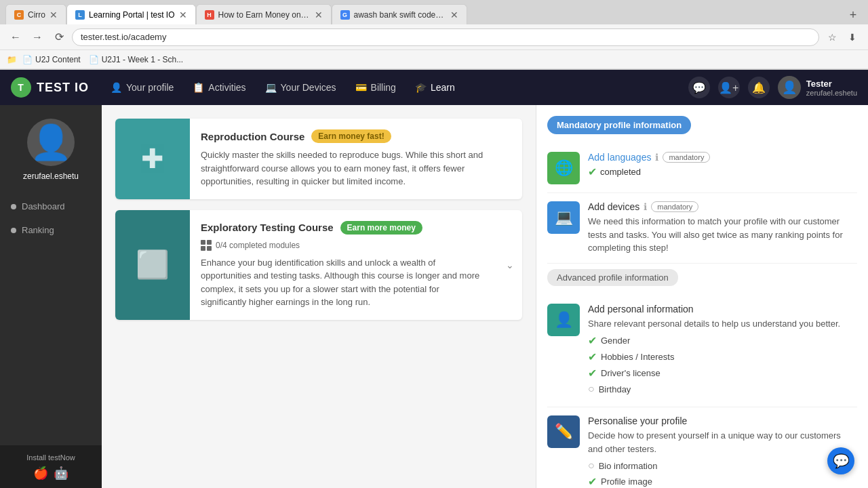  What do you see at coordinates (132, 14) in the screenshot?
I see `tab-t2: L Learning Portal | test IO ✕` at bounding box center [132, 14].